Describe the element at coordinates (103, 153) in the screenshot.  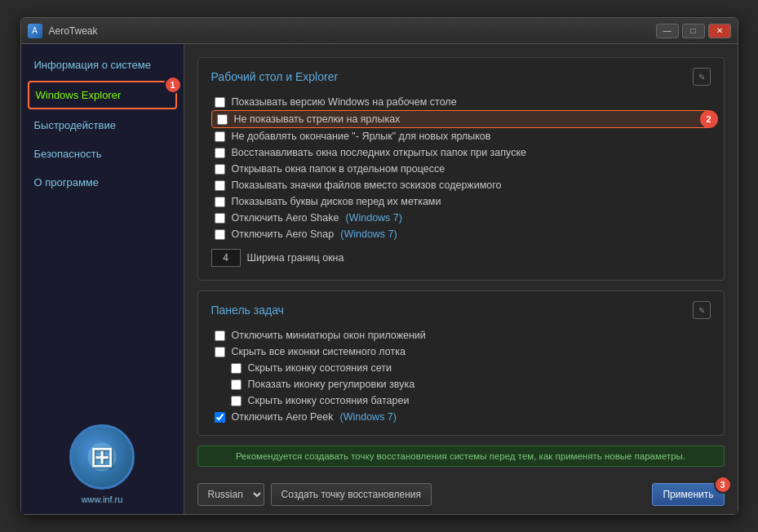
I see `sidebar-item-security: Безопасность` at that location.